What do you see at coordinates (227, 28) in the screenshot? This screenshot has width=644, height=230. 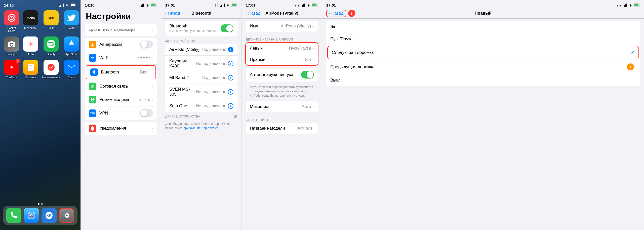 I see `bluetooth-toggle` at bounding box center [227, 28].